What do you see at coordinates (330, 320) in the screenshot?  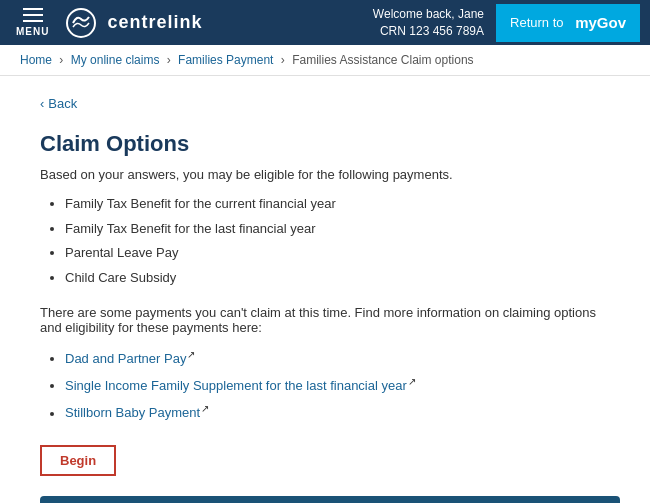 I see `cannot-claim-text: There are some payments you can't claim …` at bounding box center [330, 320].